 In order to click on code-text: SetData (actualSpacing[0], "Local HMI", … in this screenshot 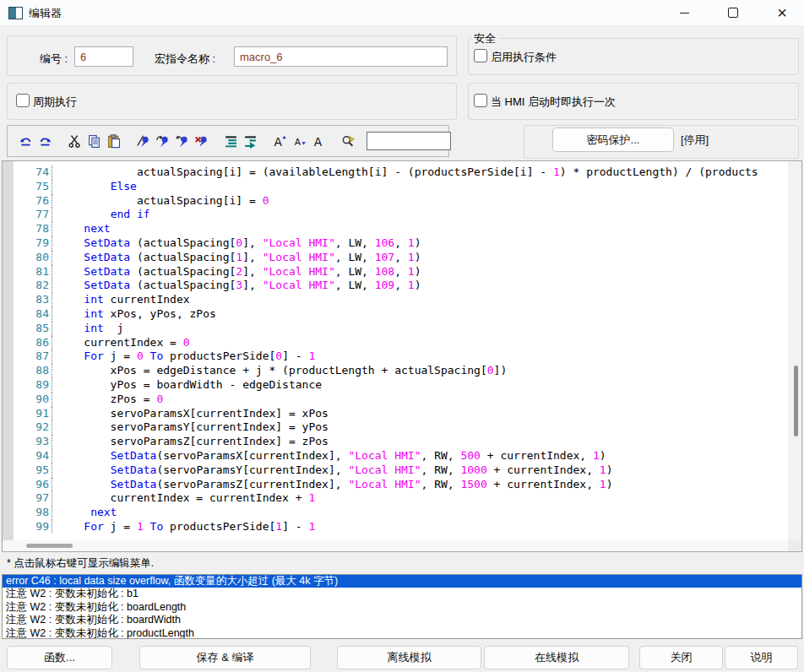, I will do `click(236, 243)`.